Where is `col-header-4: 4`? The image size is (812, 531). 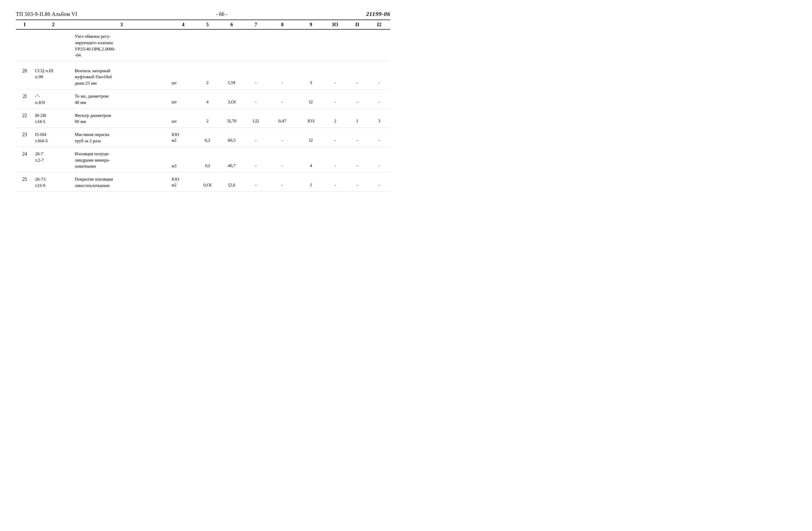 col-header-4: 4 is located at coordinates (183, 25).